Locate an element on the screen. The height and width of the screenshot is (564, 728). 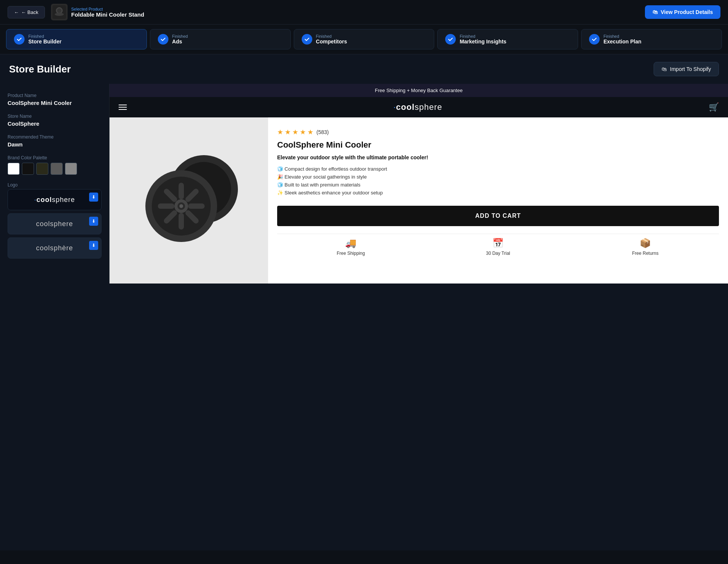
logo-download-2: ⬇ is located at coordinates (94, 221).